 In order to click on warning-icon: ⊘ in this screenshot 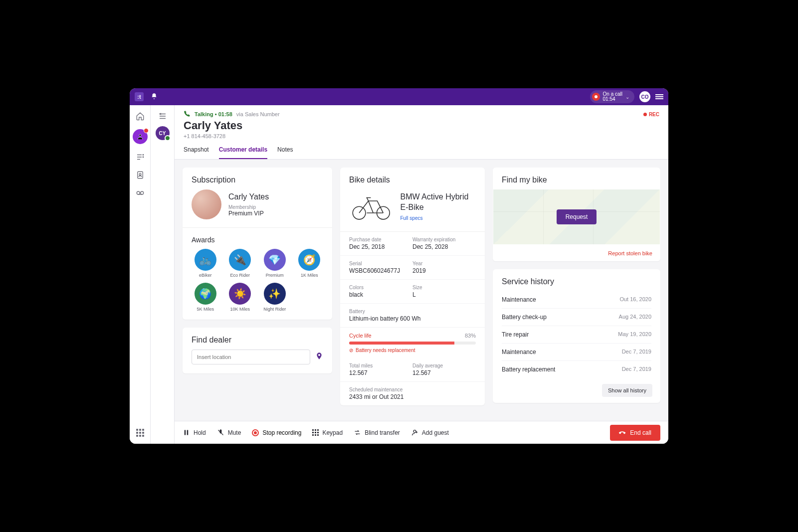, I will do `click(351, 350)`.